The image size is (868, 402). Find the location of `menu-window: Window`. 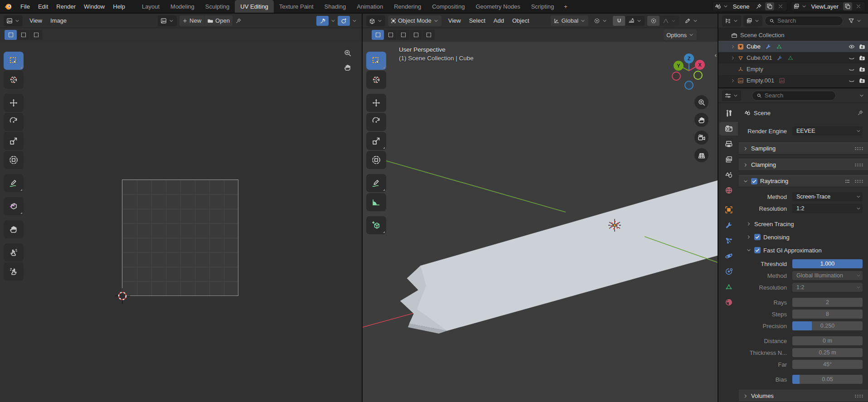

menu-window: Window is located at coordinates (94, 6).